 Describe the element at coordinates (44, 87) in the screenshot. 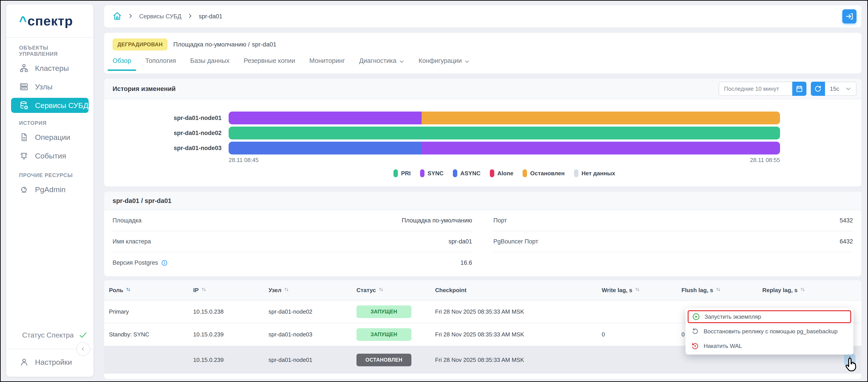

I see `sidebar-item-label: Узлы` at that location.